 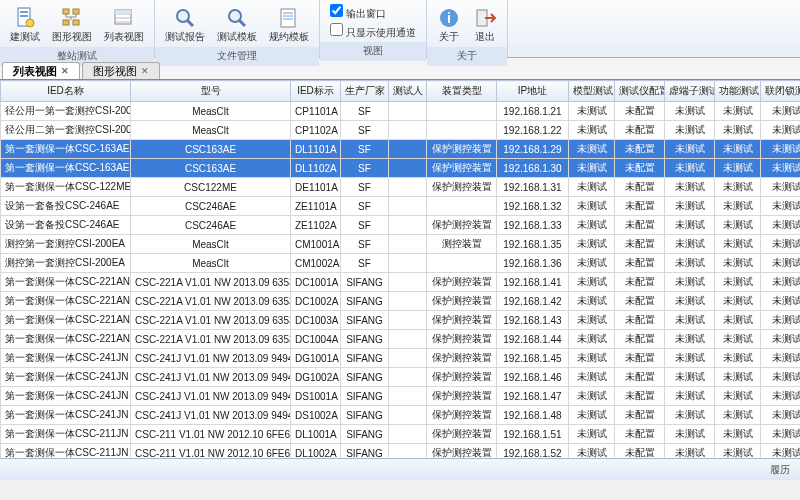 What do you see at coordinates (449, 18) in the screenshot?
I see `svg-text: i` at bounding box center [449, 18].